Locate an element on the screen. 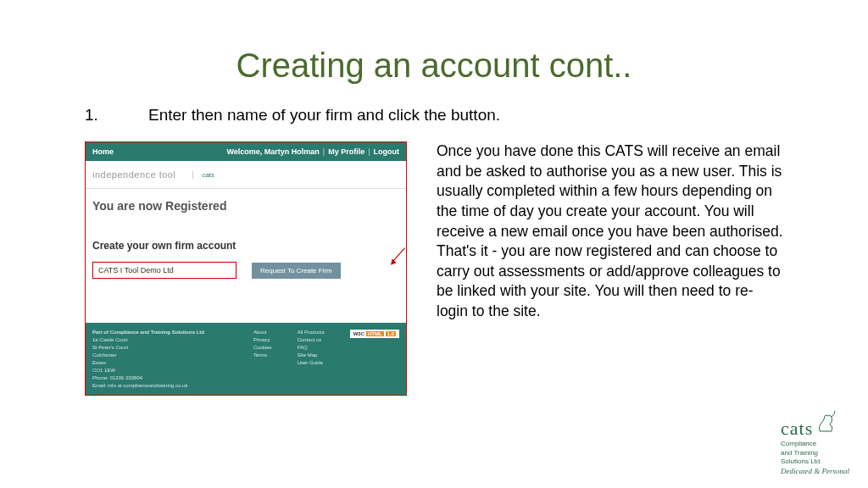  logo-sub: Compliance is located at coordinates (815, 444).